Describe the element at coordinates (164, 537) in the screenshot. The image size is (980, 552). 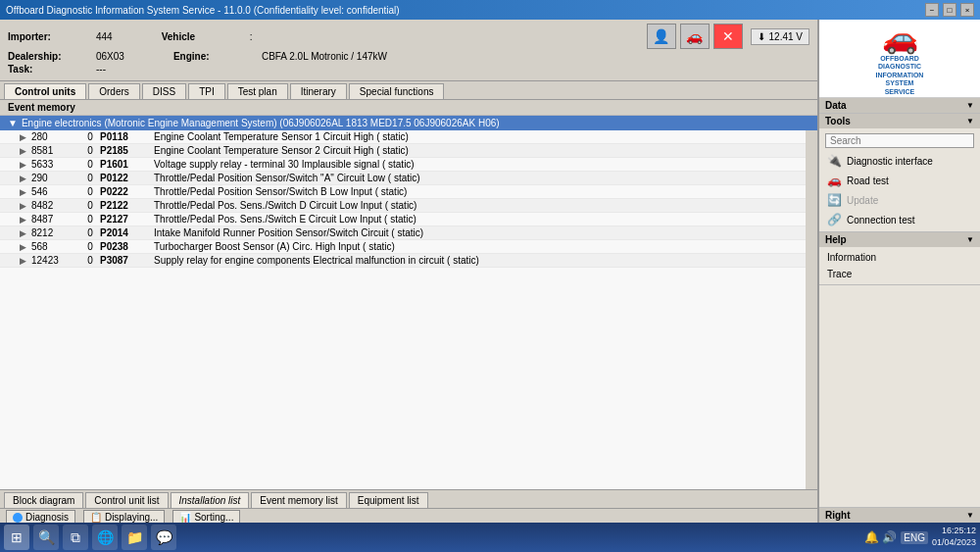
I see `chat-button: 💬` at that location.